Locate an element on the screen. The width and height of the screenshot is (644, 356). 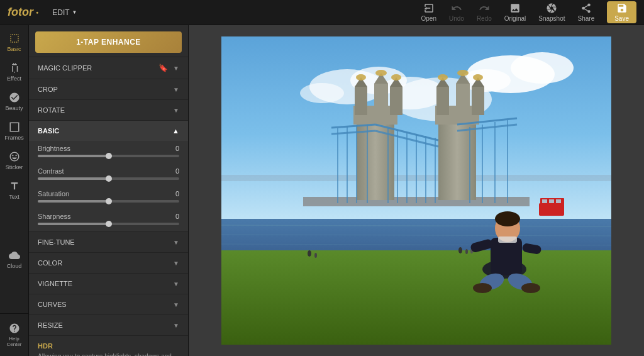
bookmark-icon: 🔖 is located at coordinates (164, 68).